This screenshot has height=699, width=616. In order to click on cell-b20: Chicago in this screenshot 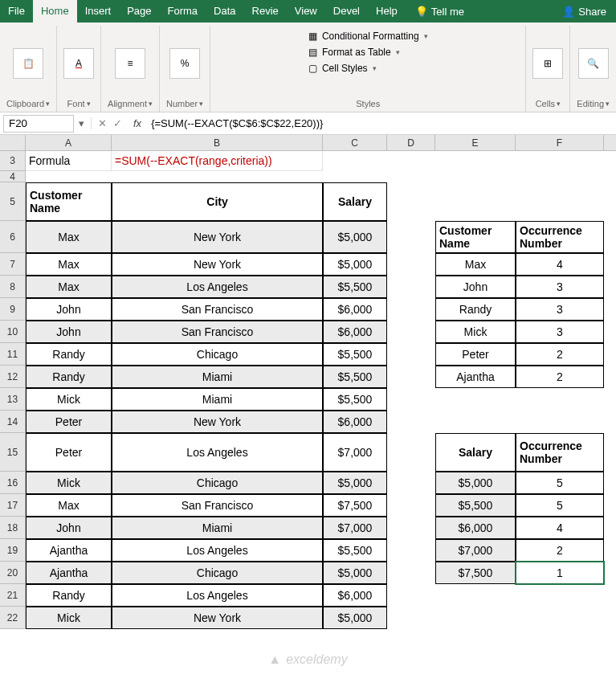, I will do `click(217, 573)`.